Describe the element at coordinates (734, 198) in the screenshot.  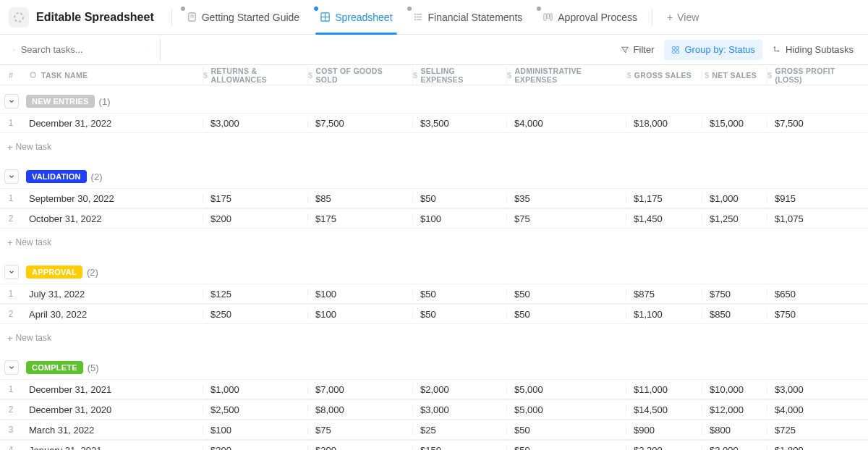
I see `cell-net-sales: $1,000` at that location.